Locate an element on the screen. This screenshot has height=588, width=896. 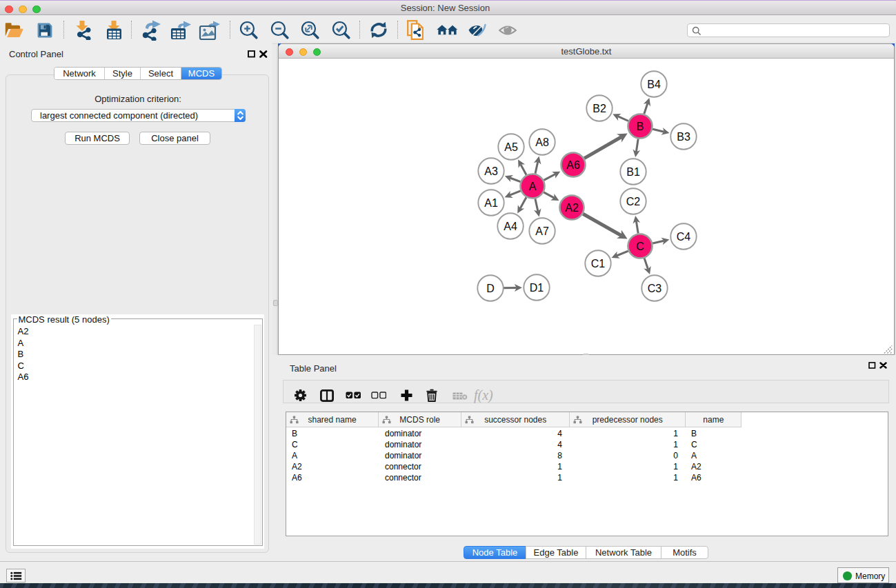
svg-text: D1 is located at coordinates (537, 288).